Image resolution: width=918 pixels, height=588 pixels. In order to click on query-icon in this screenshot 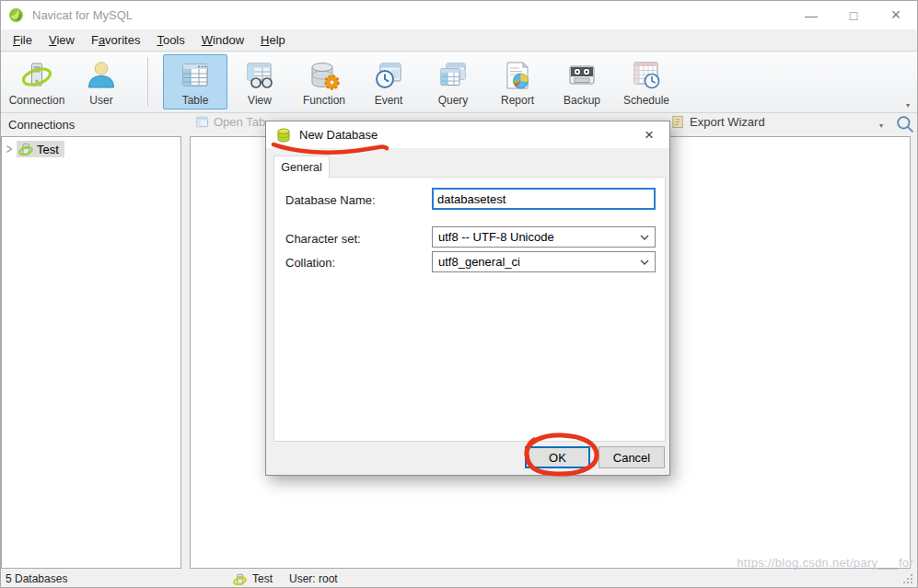, I will do `click(453, 75)`.